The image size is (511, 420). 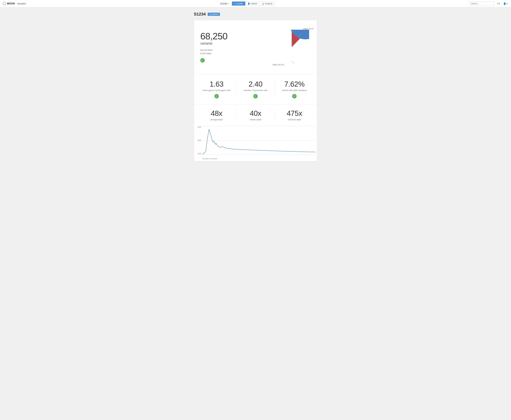 I want to click on metric-ti-tv-value: 2.40, so click(x=256, y=84).